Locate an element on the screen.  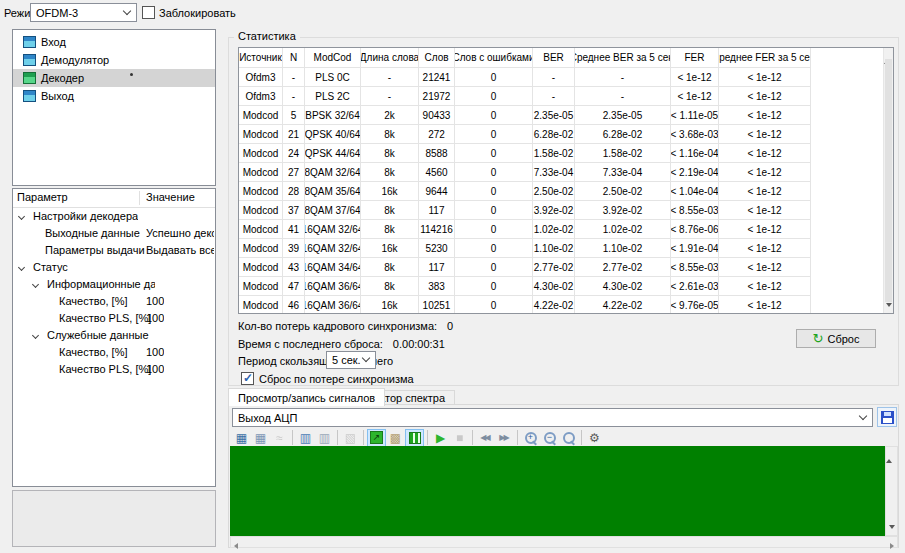
stats-table-row: Modcod278QAM 32/648k456007.33e-047.33e-0… is located at coordinates (566, 172).